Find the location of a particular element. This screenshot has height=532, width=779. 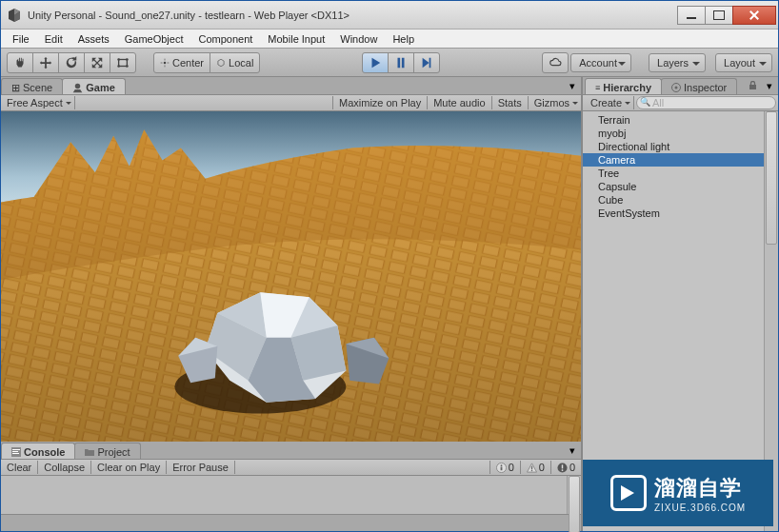

hierarchy-item: myobj is located at coordinates (680, 133).